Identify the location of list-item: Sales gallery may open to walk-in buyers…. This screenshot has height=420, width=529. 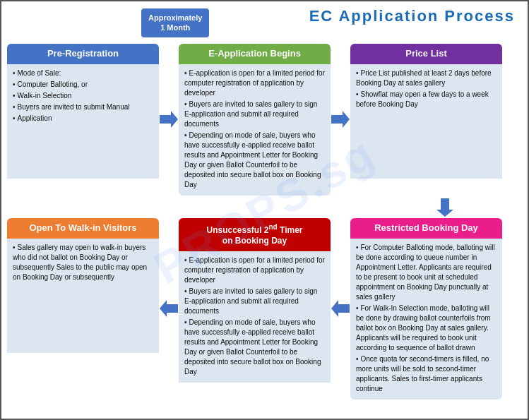
(83, 263).